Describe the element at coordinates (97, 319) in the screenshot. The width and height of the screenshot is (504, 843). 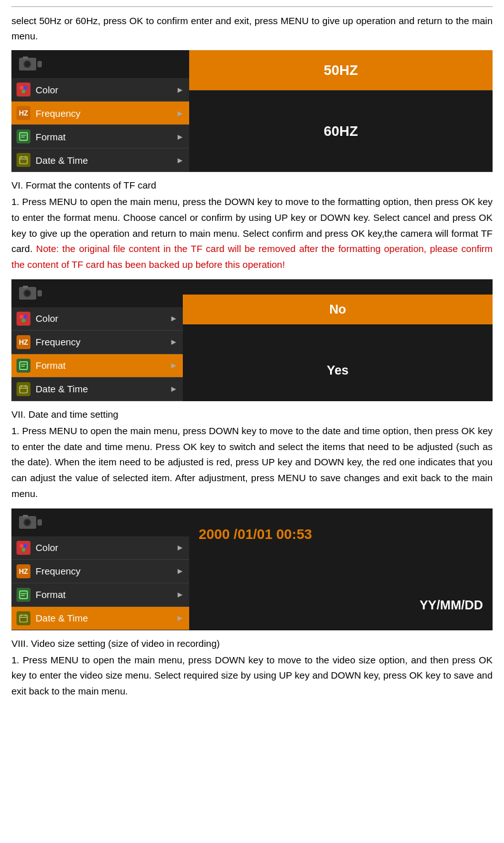
I see `menu-item-color-2: Color ►` at that location.